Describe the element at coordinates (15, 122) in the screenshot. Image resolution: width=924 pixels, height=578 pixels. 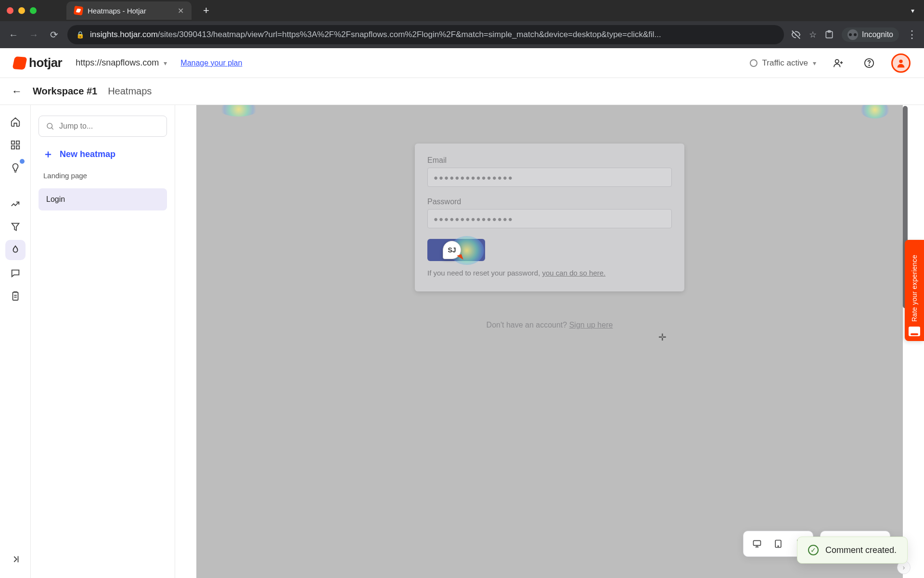
I see `nav-home` at that location.